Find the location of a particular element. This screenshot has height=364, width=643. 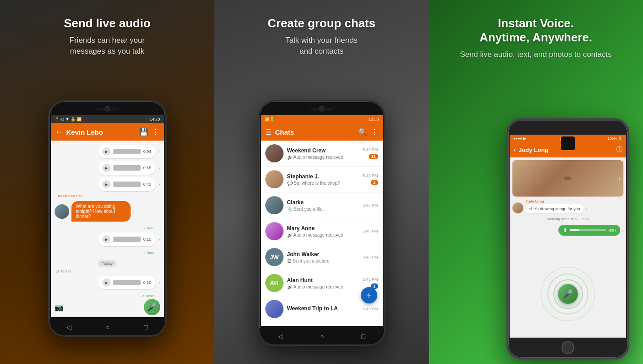

right-title: Instant Voice.Anytime, Anywhere. is located at coordinates (536, 30).